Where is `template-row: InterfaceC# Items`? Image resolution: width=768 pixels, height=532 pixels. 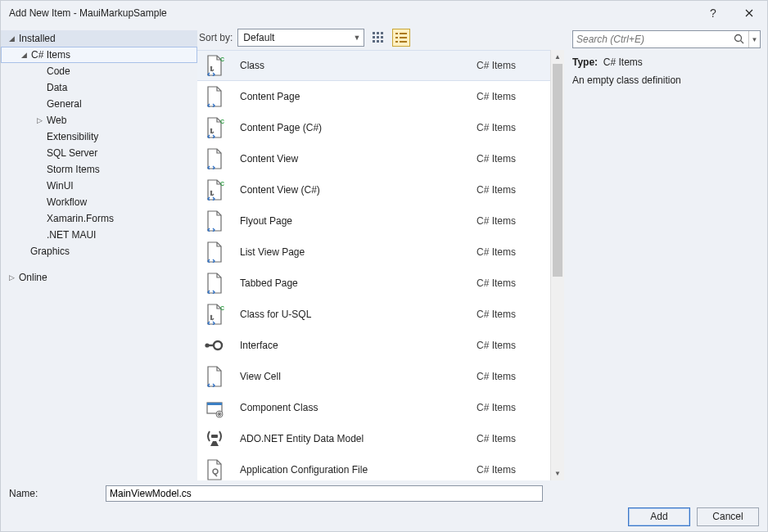
template-row: InterfaceC# Items is located at coordinates (373, 345).